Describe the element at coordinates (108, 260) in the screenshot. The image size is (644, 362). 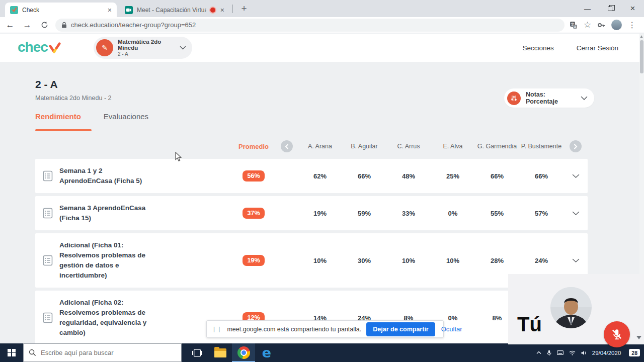
I see `evaluation-title: Adicional (Ficha 01: Resolvemos problema…` at that location.